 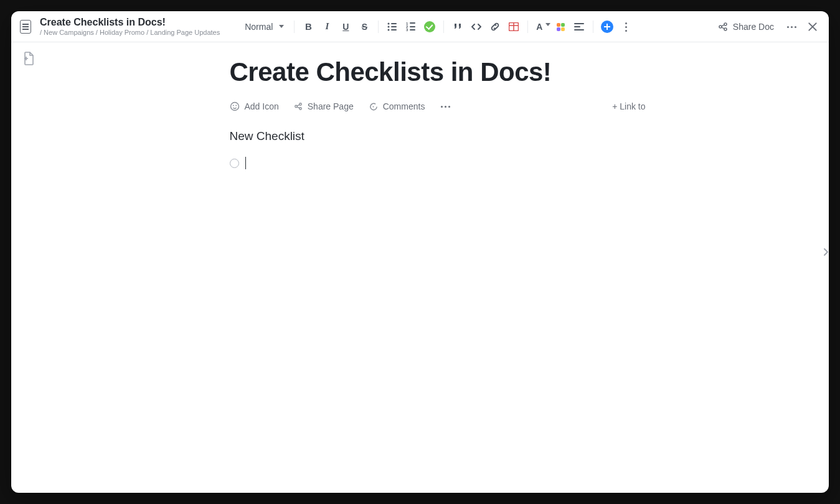 What do you see at coordinates (346, 27) in the screenshot?
I see `underline-button: U` at bounding box center [346, 27].